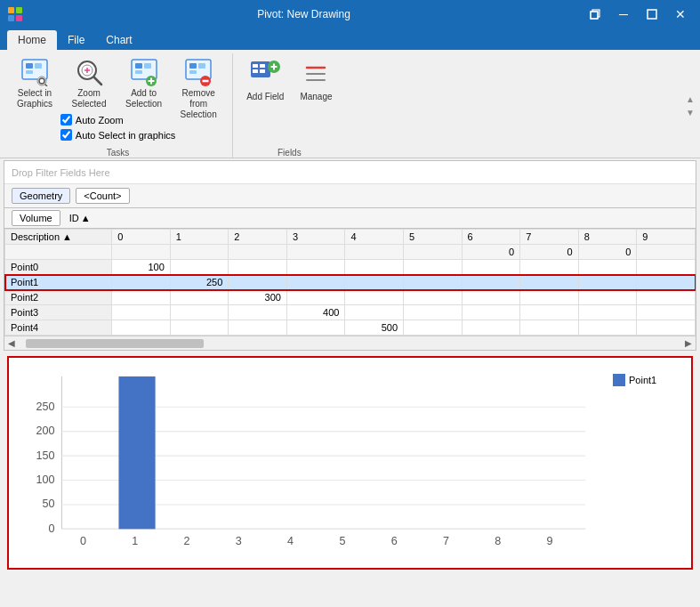 This screenshot has height=607, width=700. Describe the element at coordinates (350, 297) in the screenshot. I see `table-row: Point2 300` at that location.